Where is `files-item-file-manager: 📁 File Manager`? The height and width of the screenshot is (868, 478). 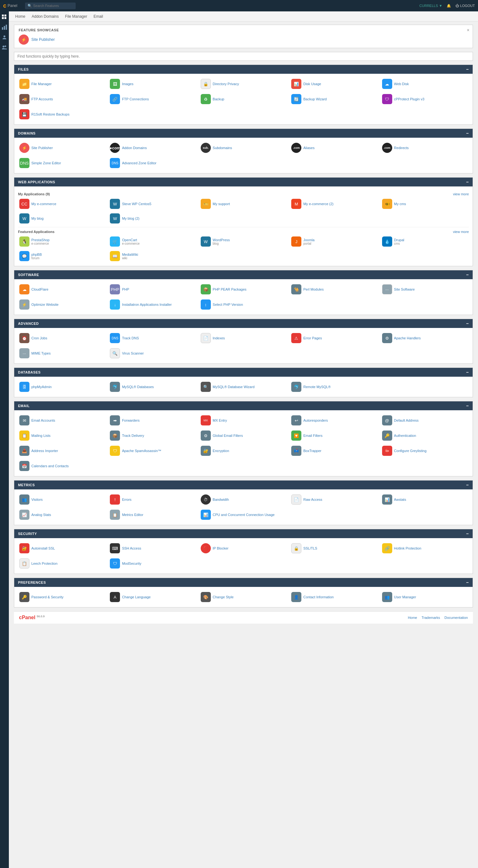
files-item-file-manager: 📁 File Manager is located at coordinates (62, 84).